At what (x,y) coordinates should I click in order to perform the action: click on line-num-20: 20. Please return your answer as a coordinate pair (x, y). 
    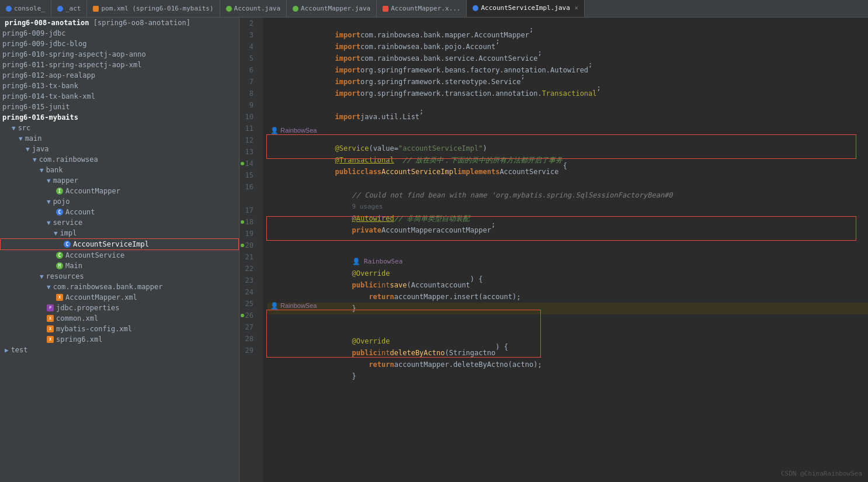
    Looking at the image, I should click on (249, 245).